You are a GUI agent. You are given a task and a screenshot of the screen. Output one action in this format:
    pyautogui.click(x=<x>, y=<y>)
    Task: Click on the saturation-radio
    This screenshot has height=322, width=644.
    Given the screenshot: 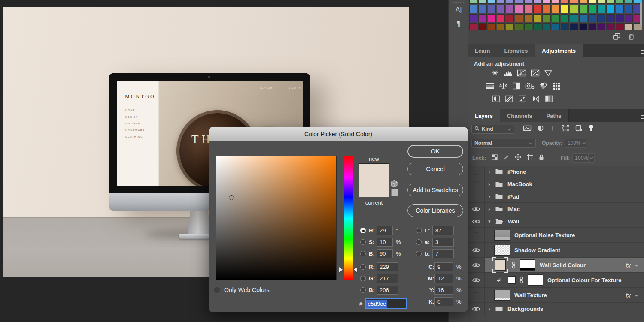 What is the action you would take?
    pyautogui.click(x=363, y=242)
    